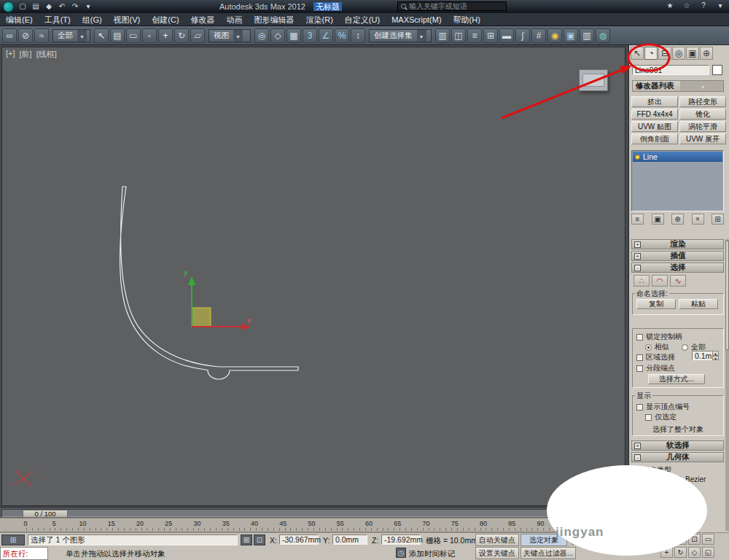  What do you see at coordinates (71, 36) in the screenshot?
I see `selection-filter-dropdown: 全部` at bounding box center [71, 36].